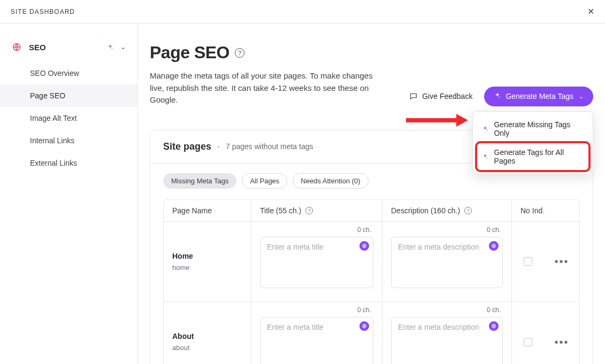 This screenshot has height=364, width=605. What do you see at coordinates (447, 211) in the screenshot?
I see `th-description: Description (160 ch.) ?` at bounding box center [447, 211].